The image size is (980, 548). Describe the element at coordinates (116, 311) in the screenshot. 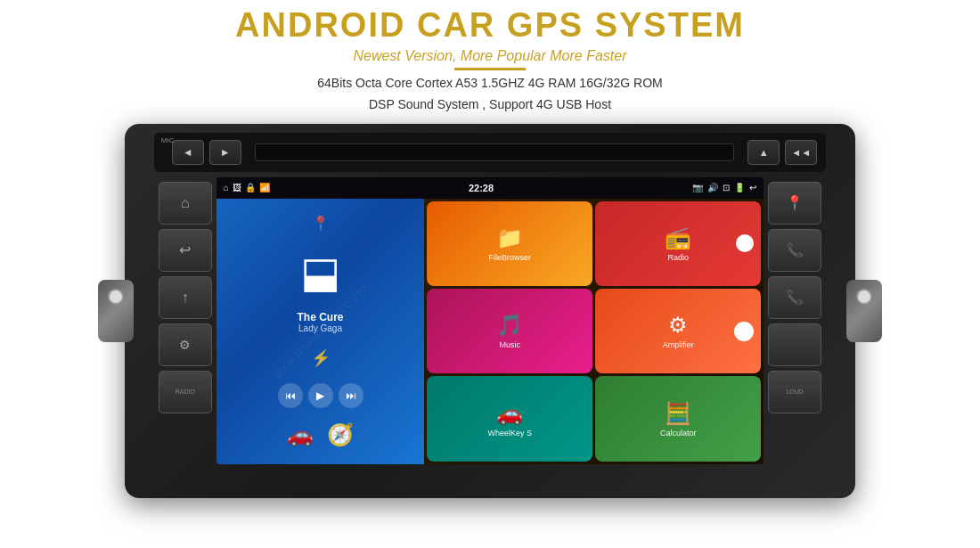

I see `mounting-ear-left` at that location.